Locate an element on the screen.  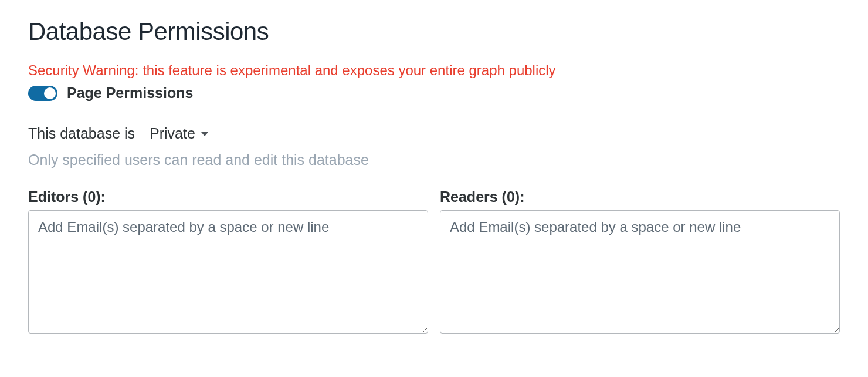
privacy-prefix: This database is is located at coordinates (82, 134).